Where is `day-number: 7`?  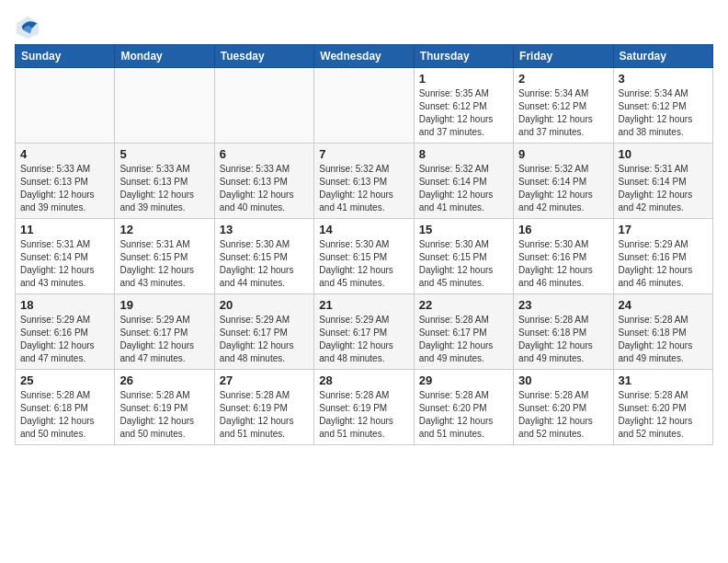
day-number: 7 is located at coordinates (364, 155).